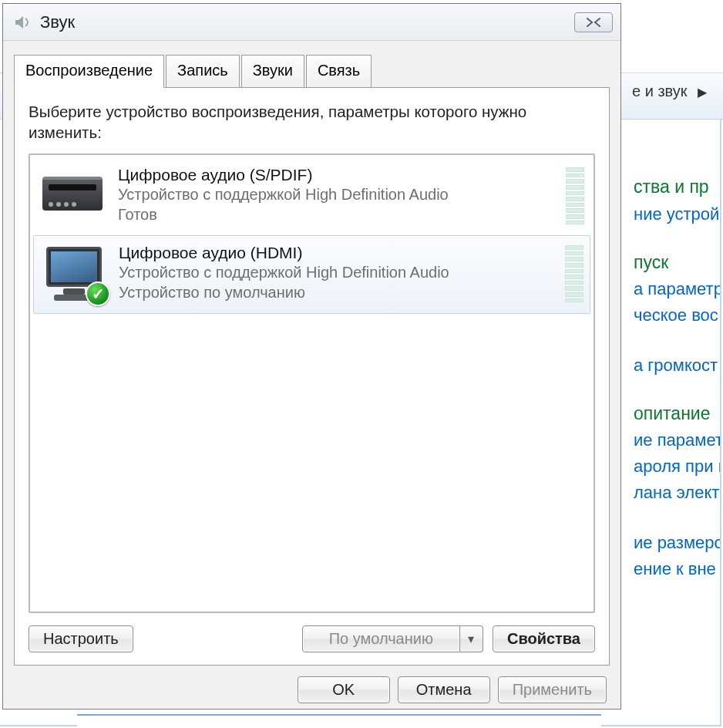  What do you see at coordinates (677, 467) in the screenshot?
I see `cp-link: ароля при в` at bounding box center [677, 467].